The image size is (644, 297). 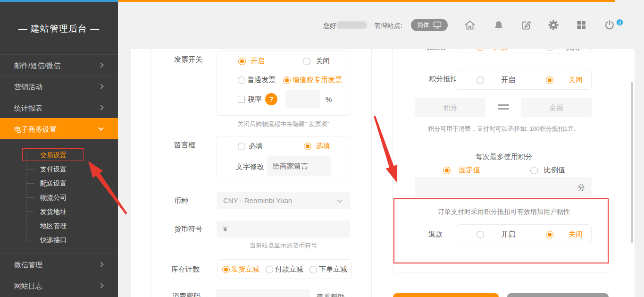 I want to click on ratio-value-radio, so click(x=534, y=170).